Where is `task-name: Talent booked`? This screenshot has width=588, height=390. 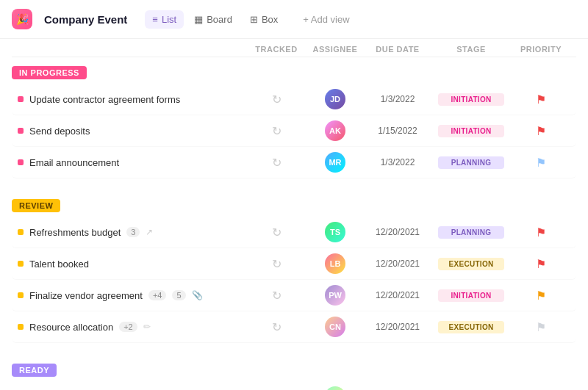
task-name: Talent booked is located at coordinates (132, 264).